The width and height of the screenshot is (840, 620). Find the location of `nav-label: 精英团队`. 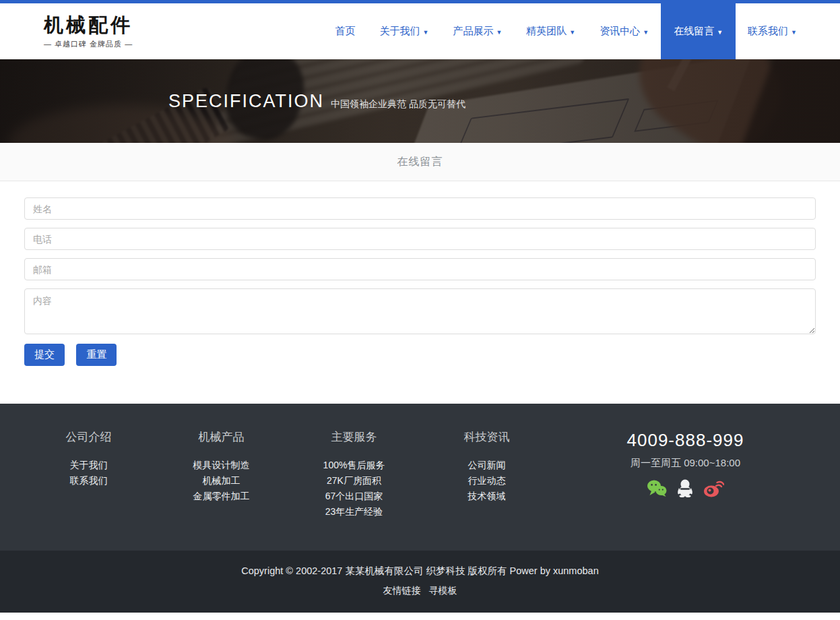

nav-label: 精英团队 is located at coordinates (546, 31).